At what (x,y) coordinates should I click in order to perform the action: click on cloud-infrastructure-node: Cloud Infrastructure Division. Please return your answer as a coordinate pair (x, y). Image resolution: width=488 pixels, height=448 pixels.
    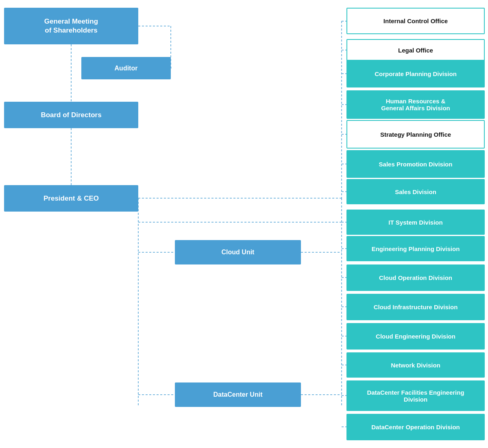
    Looking at the image, I should click on (416, 307).